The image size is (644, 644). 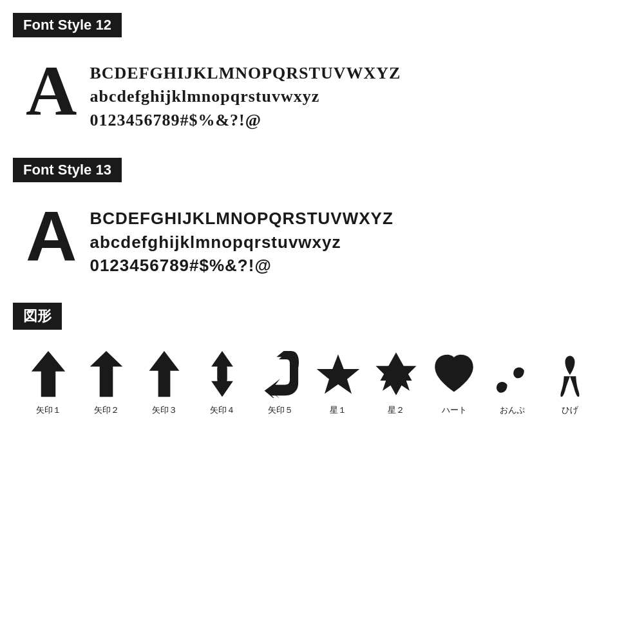 What do you see at coordinates (52, 236) in the screenshot?
I see `font-style-13-big-letter: A` at bounding box center [52, 236].